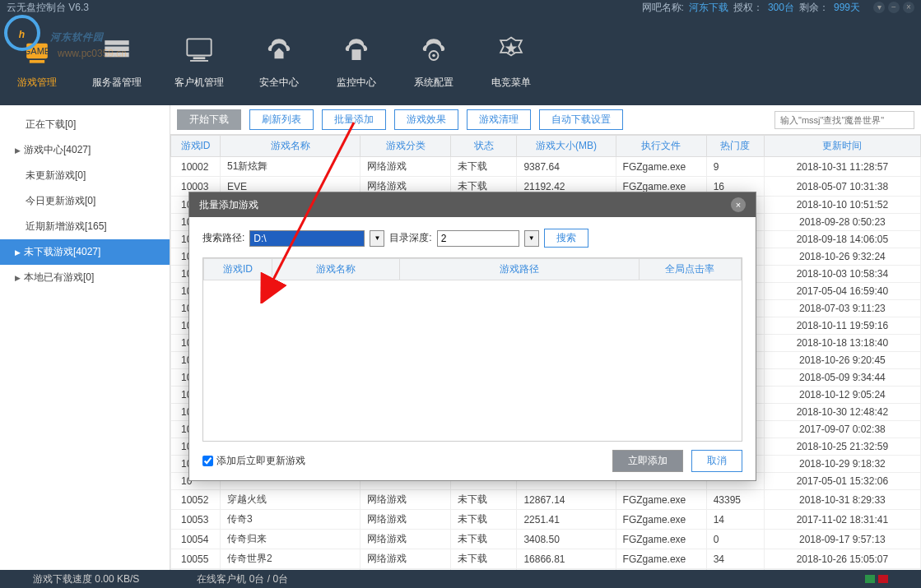 The width and height of the screenshot is (921, 588). I want to click on nav-item-3: 安全中心, so click(279, 61).